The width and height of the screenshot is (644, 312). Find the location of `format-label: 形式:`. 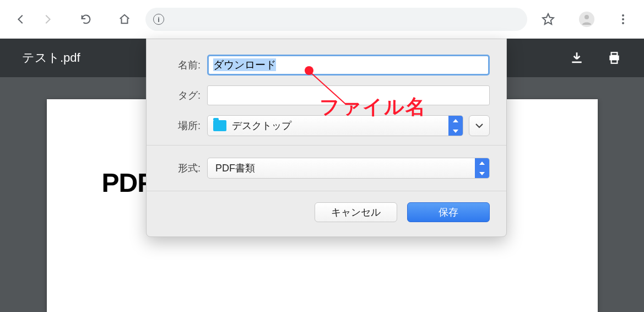

format-label: 形式: is located at coordinates (185, 168).